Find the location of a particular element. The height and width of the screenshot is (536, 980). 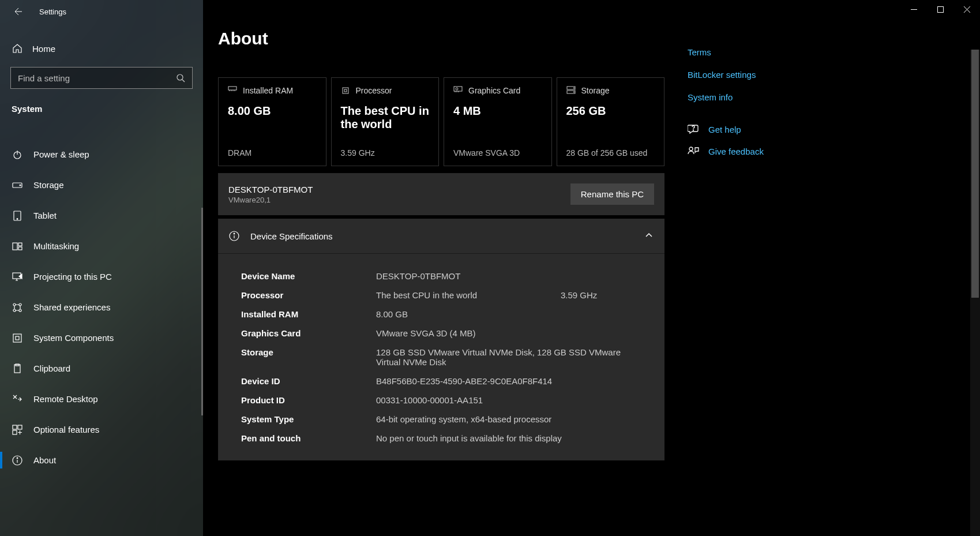

sidebar-item-label: Shared experiences is located at coordinates (72, 307).